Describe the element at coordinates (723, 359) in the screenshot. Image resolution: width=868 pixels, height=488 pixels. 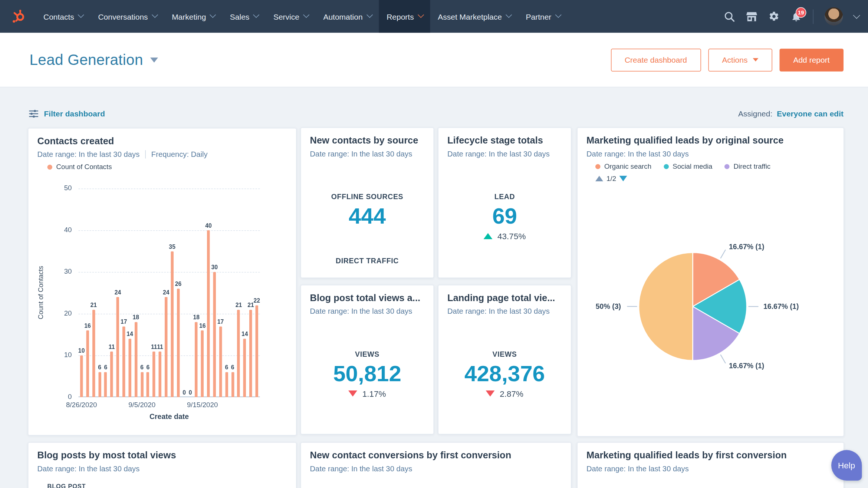
I see `pie-leader-line` at that location.